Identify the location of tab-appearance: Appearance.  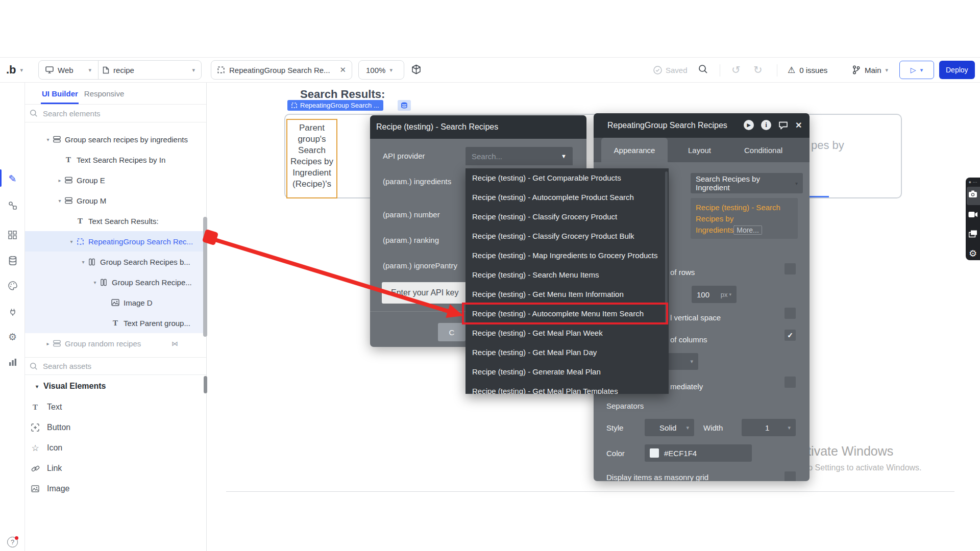
(634, 150).